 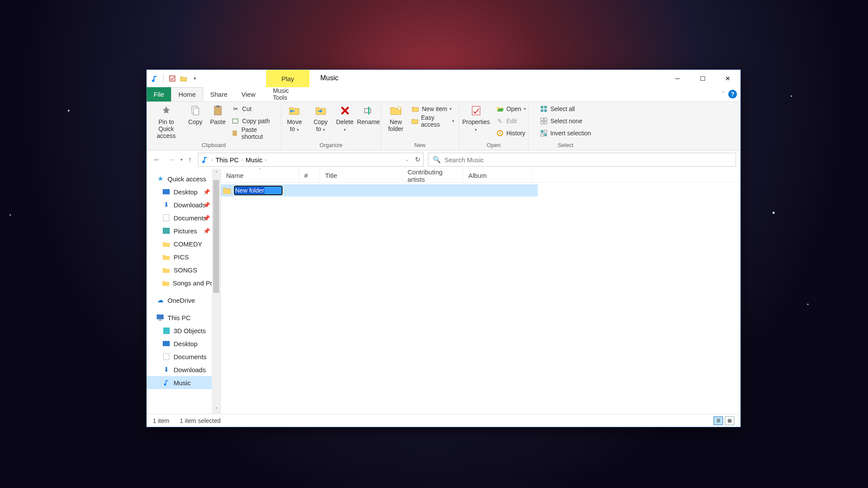 What do you see at coordinates (184, 79) in the screenshot?
I see `new-folder-qat-icon` at bounding box center [184, 79].